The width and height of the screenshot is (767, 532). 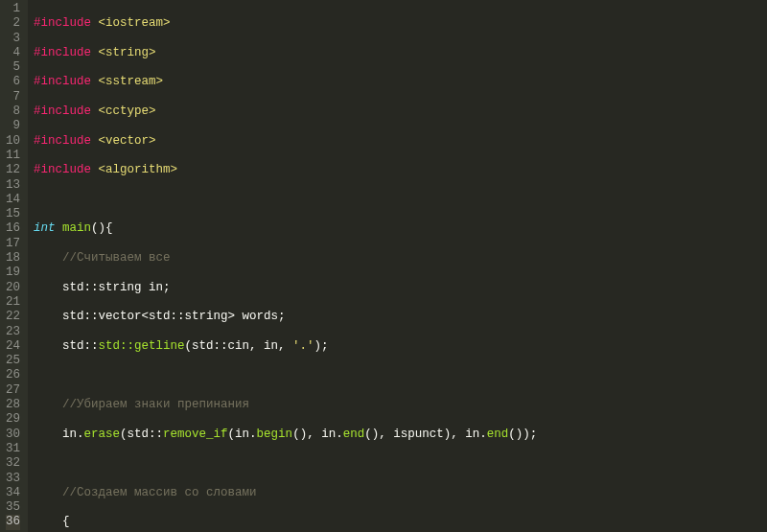 What do you see at coordinates (13, 199) in the screenshot?
I see `line-number: 14` at bounding box center [13, 199].